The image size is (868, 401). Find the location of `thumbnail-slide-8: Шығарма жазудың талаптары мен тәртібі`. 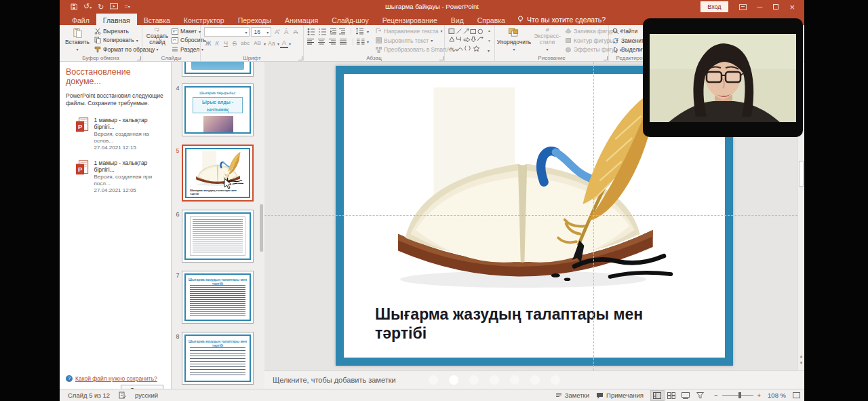

thumbnail-slide-8: Шығарма жазудың талаптары мен тәртібі is located at coordinates (218, 358).